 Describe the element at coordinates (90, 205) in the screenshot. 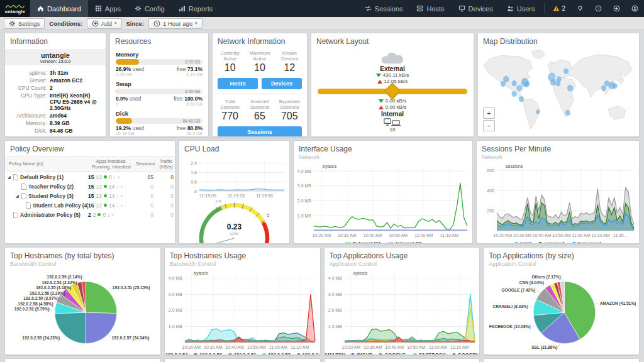

I see `policy-row: Student Lab Policy (4)151214 ↓▾00` at that location.